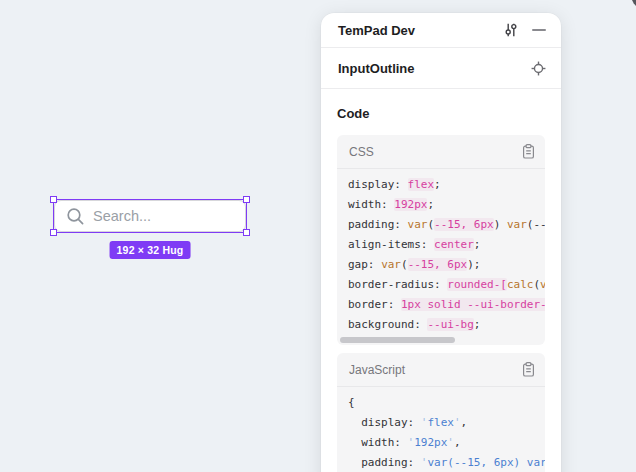 Image resolution: width=636 pixels, height=472 pixels. What do you see at coordinates (441, 114) in the screenshot?
I see `code-section-label: Code` at bounding box center [441, 114].